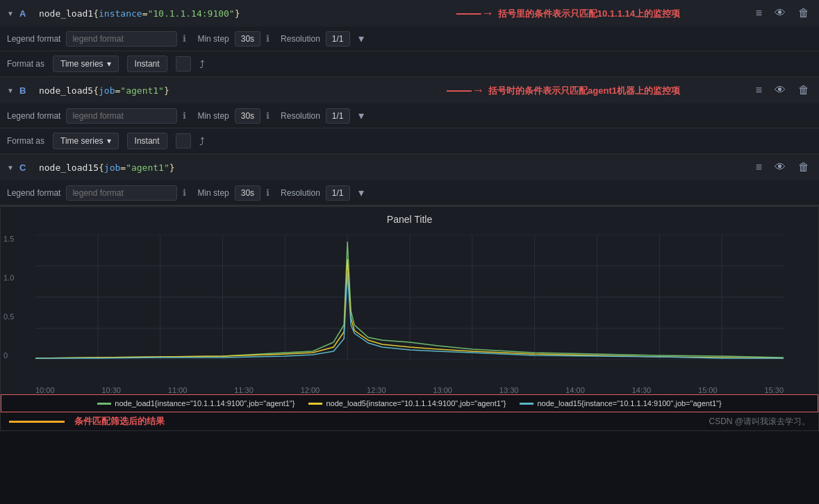  I want to click on x-label-13:00: 13:00, so click(442, 390).